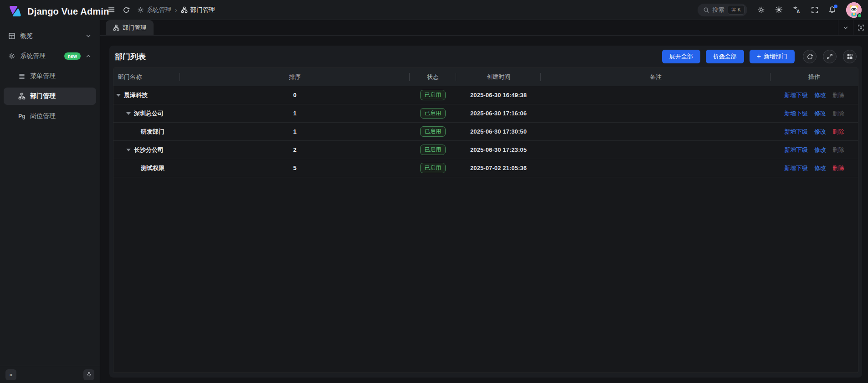  I want to click on breadcrumb: 系统管理 › 部门管理, so click(176, 10).